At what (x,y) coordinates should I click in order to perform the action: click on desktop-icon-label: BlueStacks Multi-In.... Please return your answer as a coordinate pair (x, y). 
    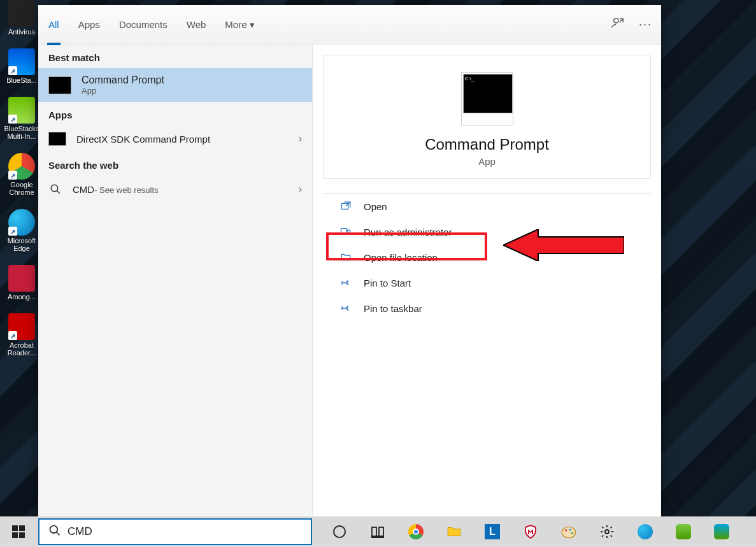
    Looking at the image, I should click on (22, 132).